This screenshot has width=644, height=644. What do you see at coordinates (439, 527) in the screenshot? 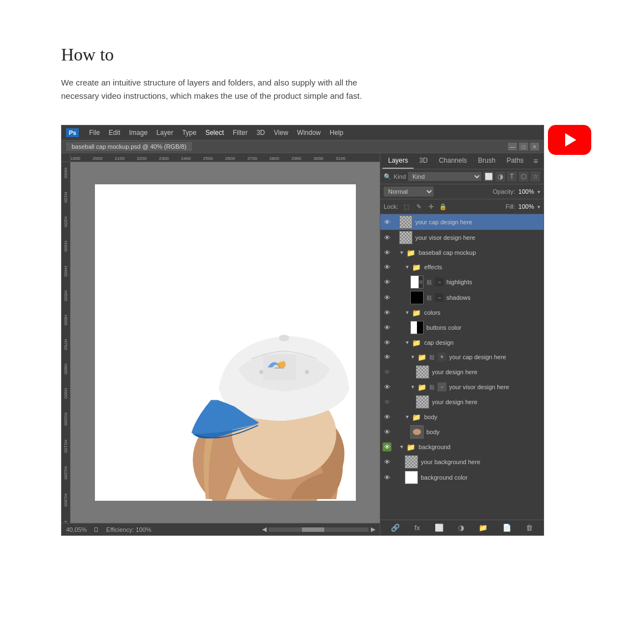
I see `add-mask-icon: ⬜` at bounding box center [439, 527].